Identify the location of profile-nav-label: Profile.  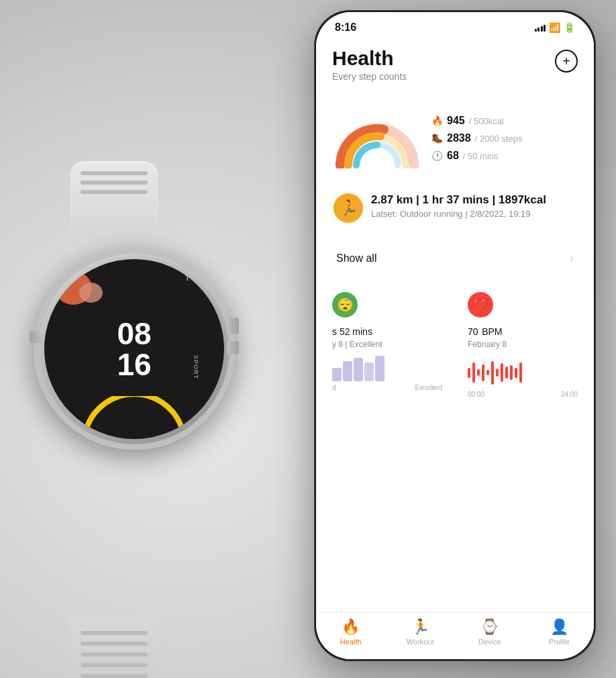
(560, 642).